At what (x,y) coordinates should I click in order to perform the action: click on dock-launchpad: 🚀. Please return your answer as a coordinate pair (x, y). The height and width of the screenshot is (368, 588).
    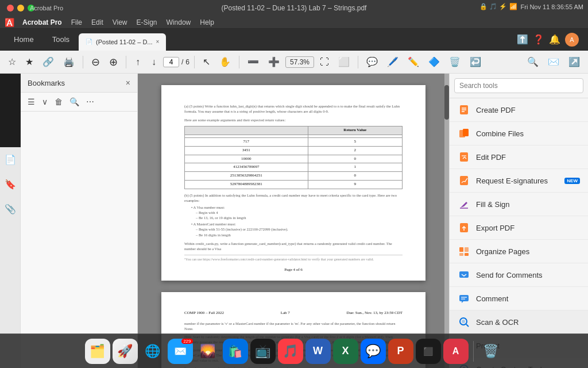
    Looking at the image, I should click on (125, 351).